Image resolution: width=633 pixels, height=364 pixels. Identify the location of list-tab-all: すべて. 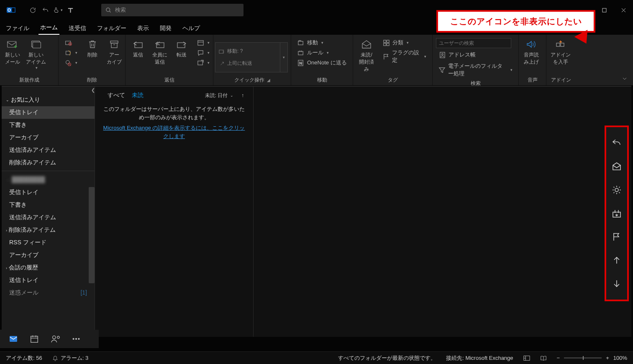
(116, 95).